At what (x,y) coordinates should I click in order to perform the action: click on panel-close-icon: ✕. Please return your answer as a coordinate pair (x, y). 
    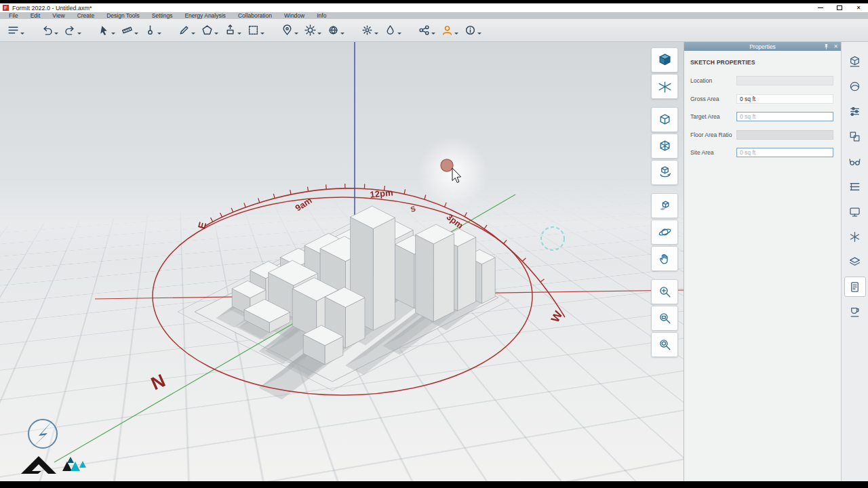
    Looking at the image, I should click on (835, 46).